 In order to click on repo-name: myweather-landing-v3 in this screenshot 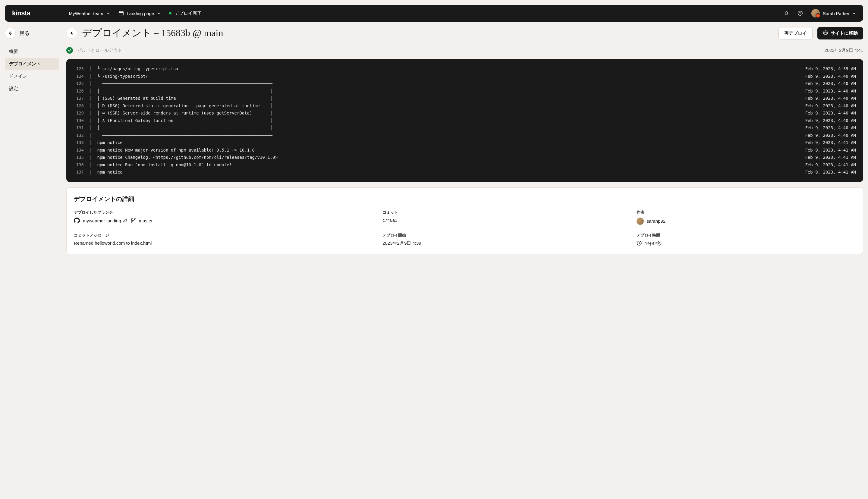, I will do `click(105, 221)`.